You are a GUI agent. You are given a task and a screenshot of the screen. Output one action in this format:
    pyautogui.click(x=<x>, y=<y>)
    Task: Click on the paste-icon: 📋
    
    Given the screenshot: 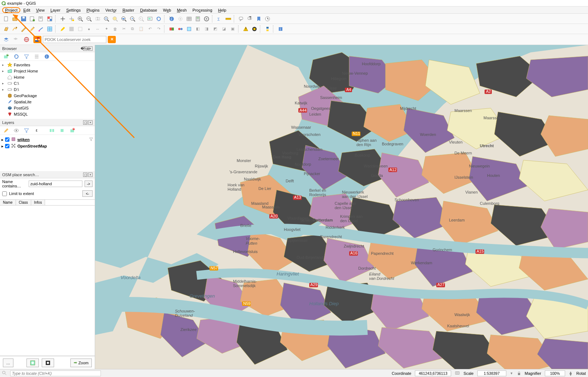 What is the action you would take?
    pyautogui.click(x=141, y=29)
    